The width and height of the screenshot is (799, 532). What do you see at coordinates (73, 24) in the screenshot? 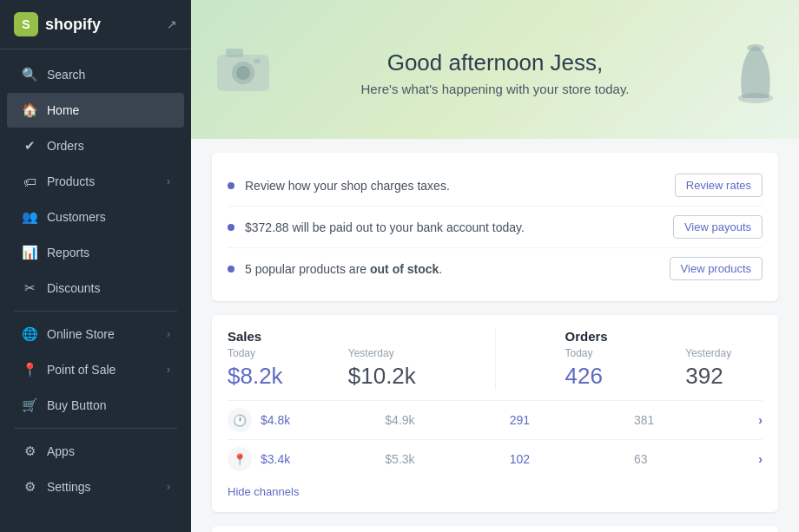
I see `brand-name: shopify` at bounding box center [73, 24].